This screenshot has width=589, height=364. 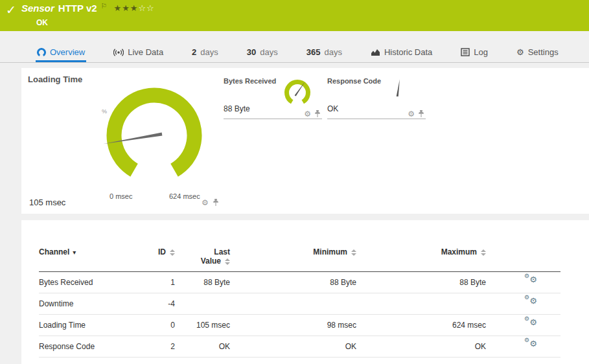 What do you see at coordinates (268, 52) in the screenshot?
I see `tab-30-days-label: days` at bounding box center [268, 52].